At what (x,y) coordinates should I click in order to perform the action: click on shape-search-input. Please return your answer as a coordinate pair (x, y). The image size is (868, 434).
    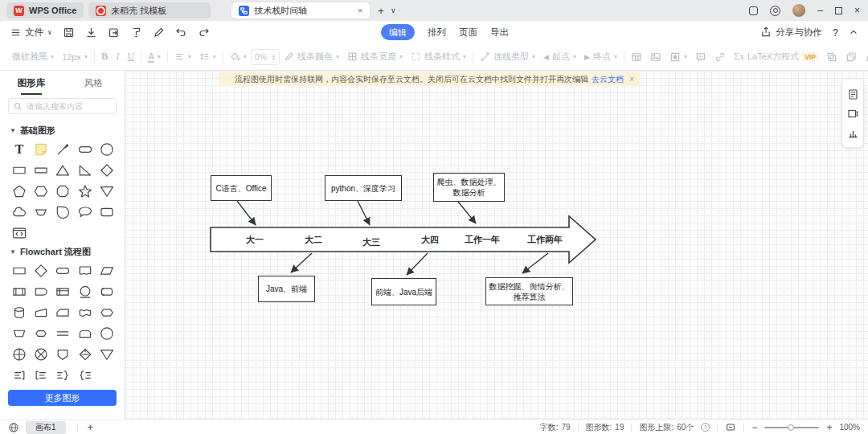
    Looking at the image, I should click on (67, 106).